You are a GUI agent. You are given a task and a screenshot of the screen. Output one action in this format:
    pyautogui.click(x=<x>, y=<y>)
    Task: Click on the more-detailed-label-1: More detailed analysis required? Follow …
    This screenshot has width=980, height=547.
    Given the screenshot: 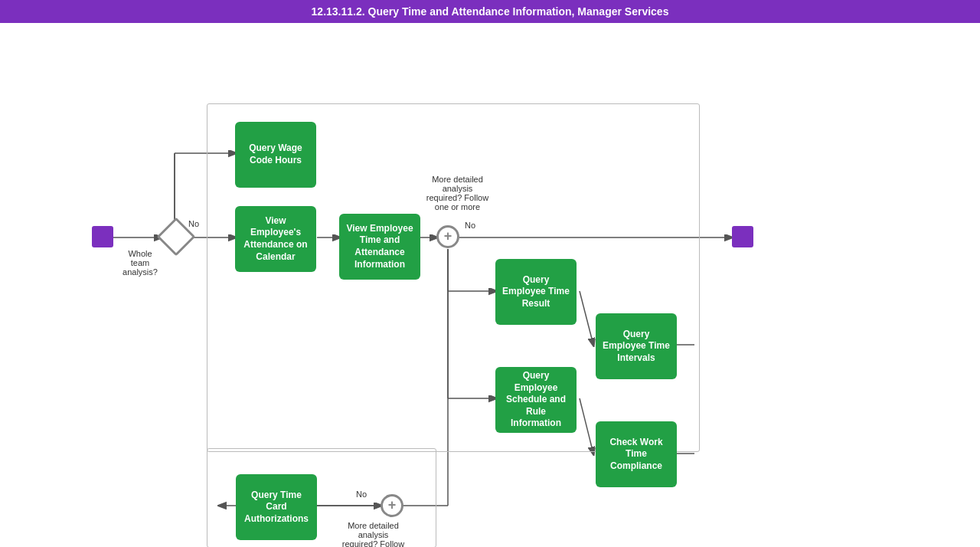 What is the action you would take?
    pyautogui.click(x=458, y=193)
    